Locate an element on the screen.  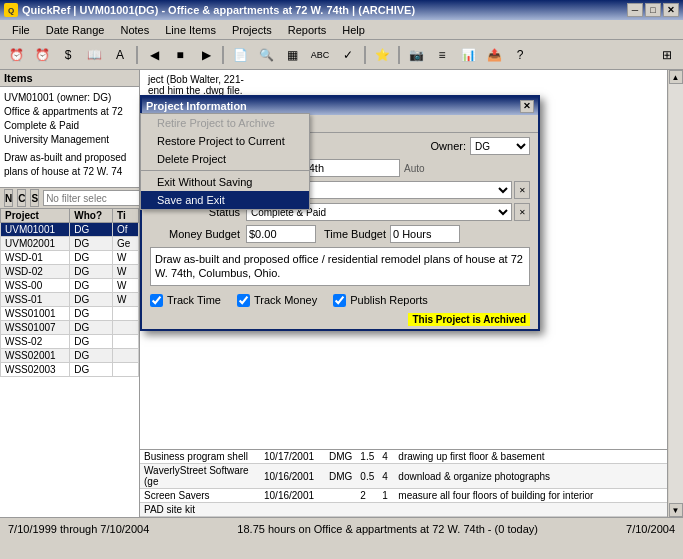
archive-badge: This Project is Archived is located at coordinates (469, 320).